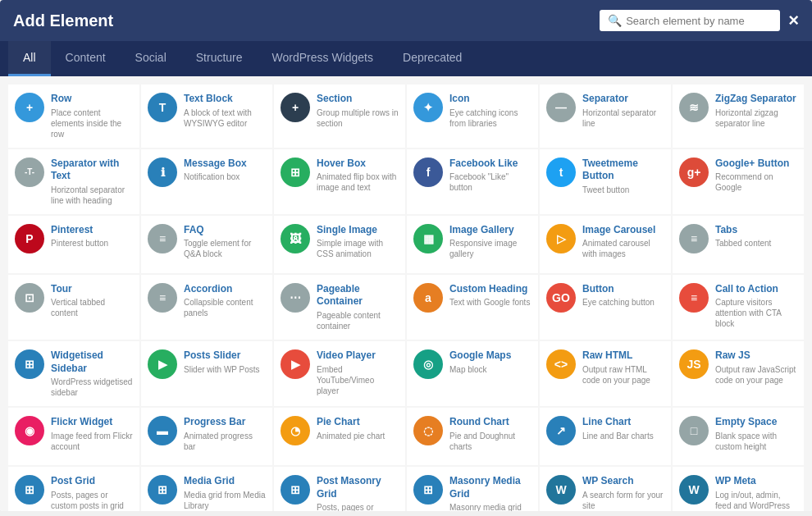  I want to click on element-name: Button, so click(623, 290).